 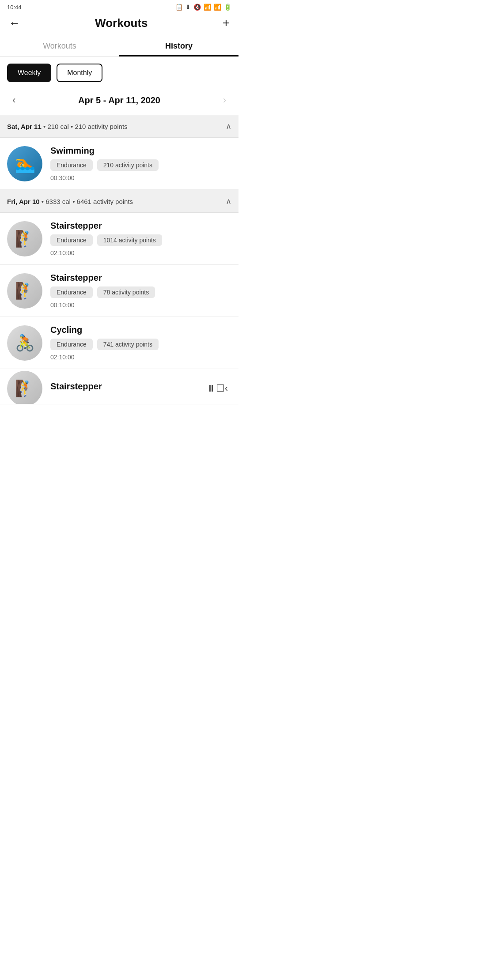 I want to click on filter-row: Weekly Monthly, so click(x=119, y=72).